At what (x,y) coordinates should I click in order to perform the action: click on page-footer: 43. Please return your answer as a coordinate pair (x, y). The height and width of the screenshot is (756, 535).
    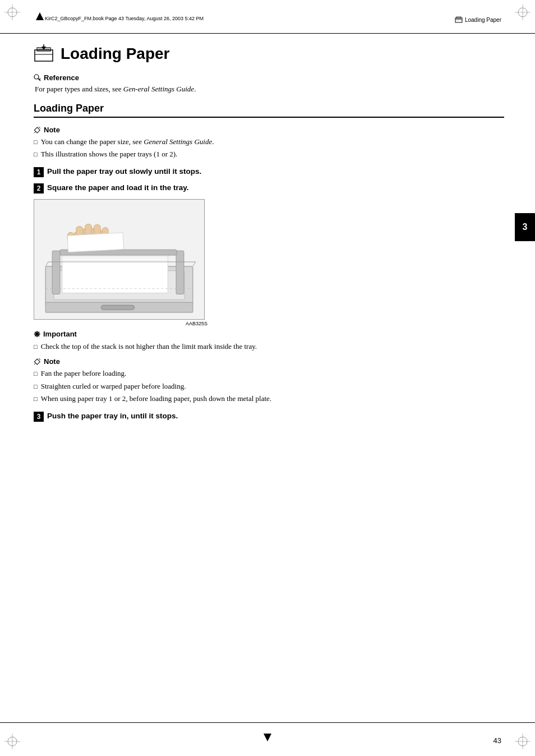
    Looking at the image, I should click on (268, 739).